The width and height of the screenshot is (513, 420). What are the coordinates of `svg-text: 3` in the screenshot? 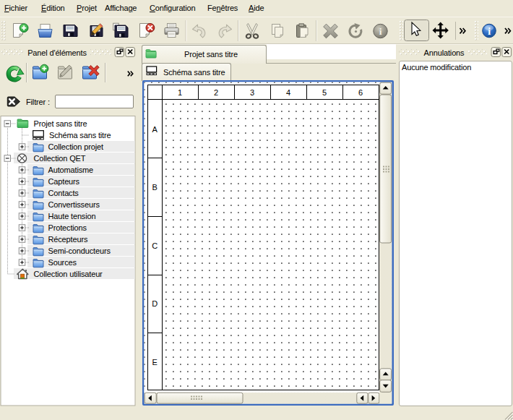 It's located at (252, 93).